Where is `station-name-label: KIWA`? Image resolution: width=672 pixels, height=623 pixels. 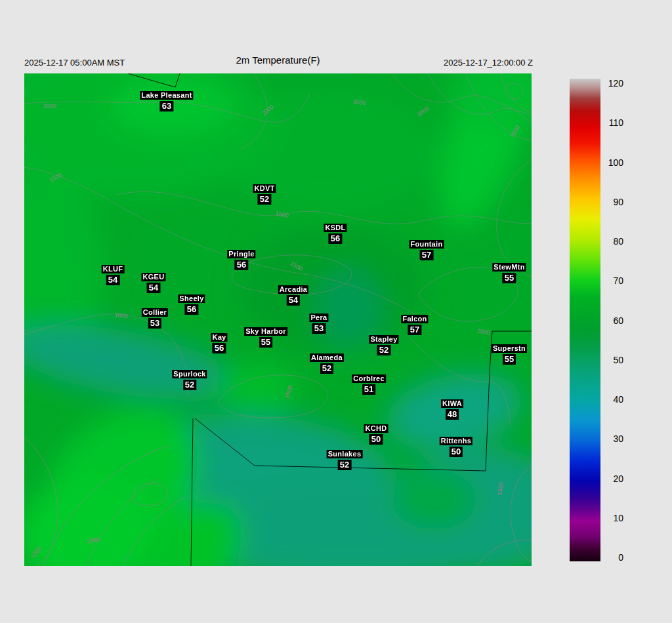 station-name-label: KIWA is located at coordinates (452, 404).